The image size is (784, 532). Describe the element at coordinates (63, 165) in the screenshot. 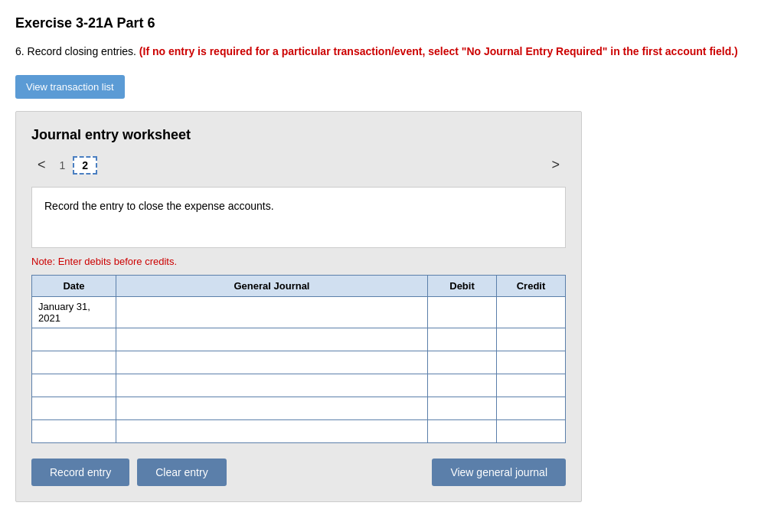

I see `page-1-button: 1` at that location.